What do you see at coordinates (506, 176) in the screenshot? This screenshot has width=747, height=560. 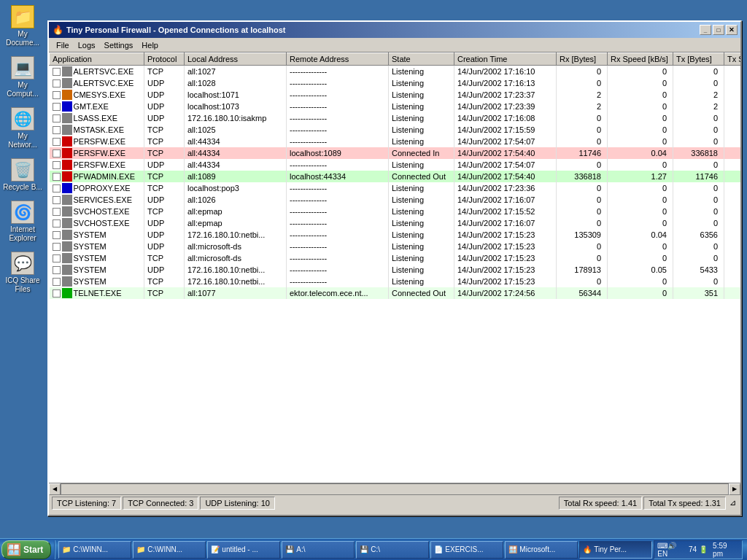 I see `cell-time: 14/Jun/2002 17:54:40` at bounding box center [506, 176].